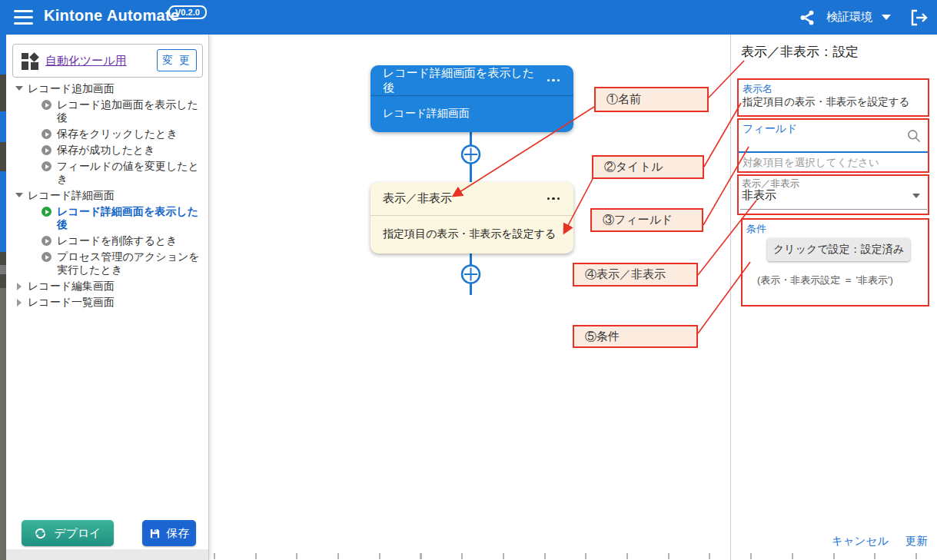 Image resolution: width=937 pixels, height=560 pixels. I want to click on app-icon, so click(30, 61).